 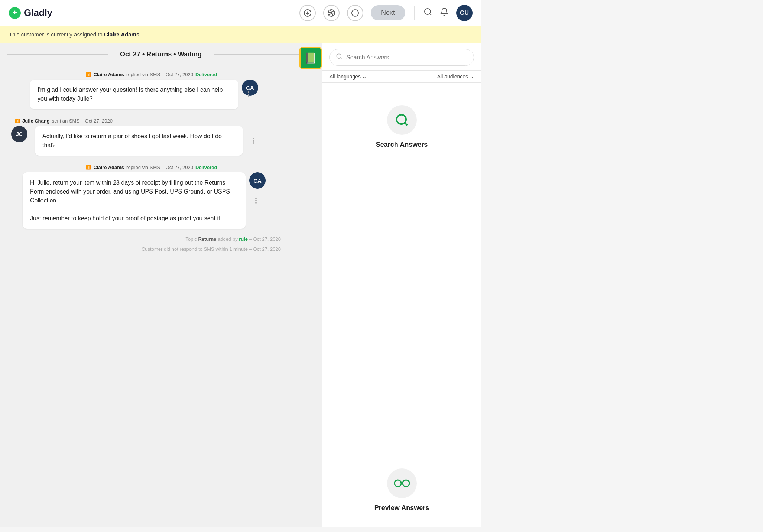 What do you see at coordinates (472, 77) in the screenshot?
I see `audience-chevron-icon: ⌄` at bounding box center [472, 77].